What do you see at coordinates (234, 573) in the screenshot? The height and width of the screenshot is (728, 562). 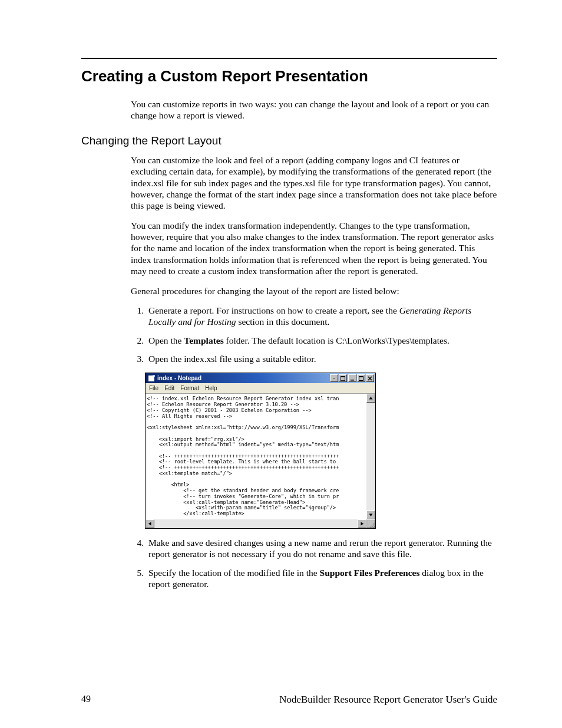 I see `step-5-text-a: Specify the location of the modified fil…` at bounding box center [234, 573].